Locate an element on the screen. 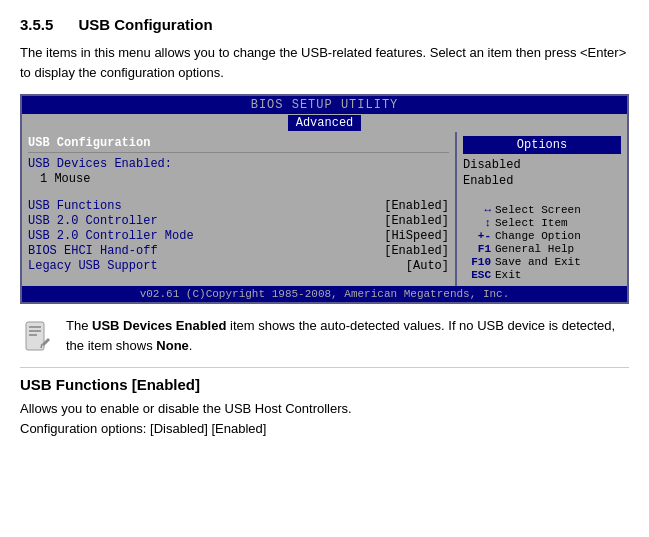  row-label: BIOS EHCI Hand-off is located at coordinates (93, 251).